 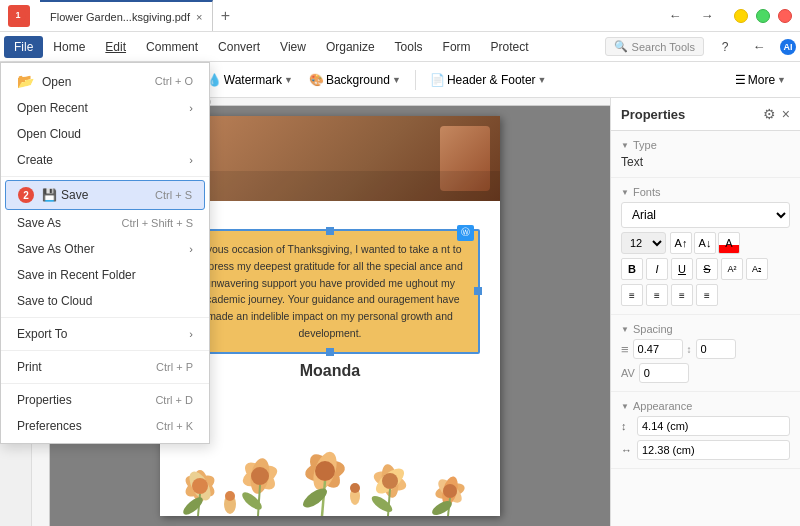 What do you see at coordinates (705, 243) in the screenshot?
I see `font-size-down-btn: A↓` at bounding box center [705, 243].